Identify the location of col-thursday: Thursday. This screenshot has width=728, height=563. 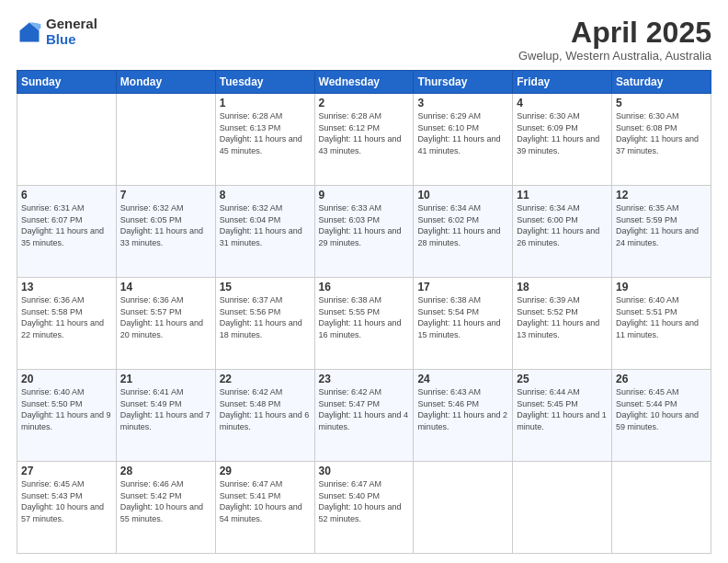
(463, 83).